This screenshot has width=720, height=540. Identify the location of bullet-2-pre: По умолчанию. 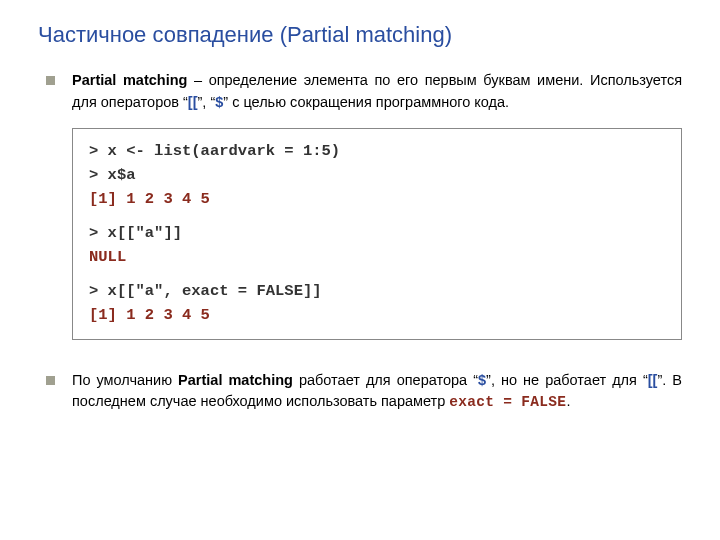
(125, 380).